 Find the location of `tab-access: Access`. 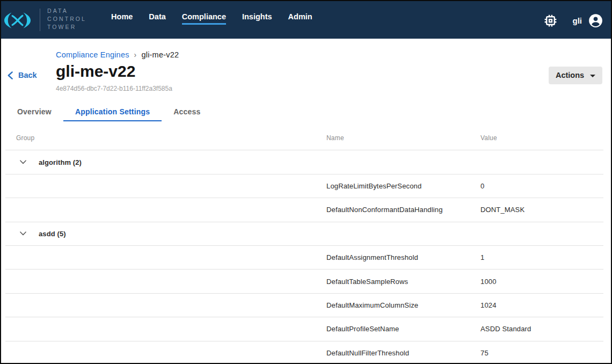

tab-access: Access is located at coordinates (187, 112).